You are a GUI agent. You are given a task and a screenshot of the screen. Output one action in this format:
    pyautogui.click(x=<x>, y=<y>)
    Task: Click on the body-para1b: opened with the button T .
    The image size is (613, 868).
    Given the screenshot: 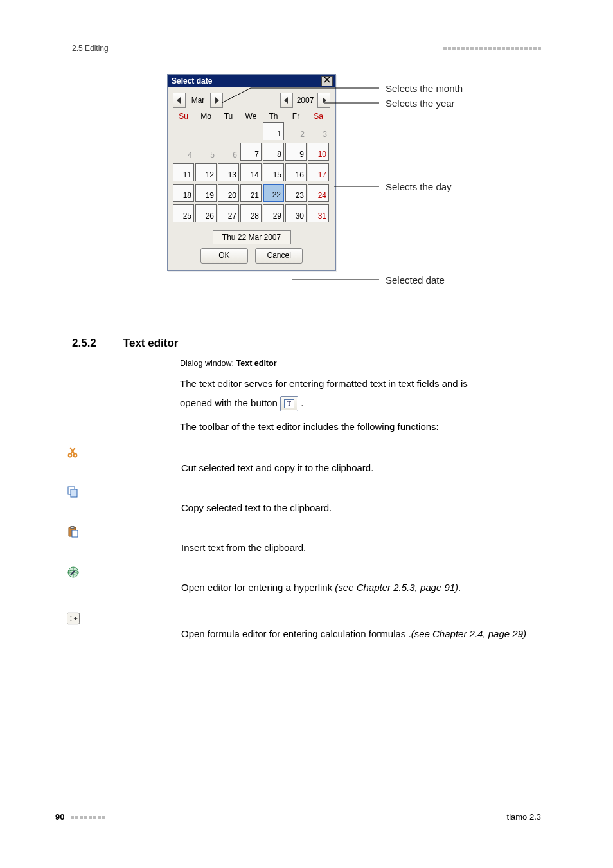 What is the action you would take?
    pyautogui.click(x=360, y=404)
    